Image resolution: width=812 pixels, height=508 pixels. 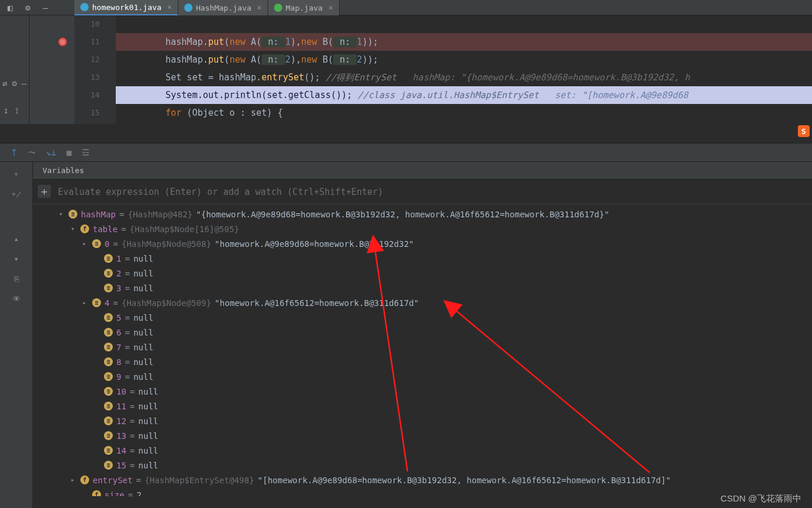 What do you see at coordinates (304, 8) in the screenshot?
I see `editor-tab: Map.java ×` at bounding box center [304, 8].